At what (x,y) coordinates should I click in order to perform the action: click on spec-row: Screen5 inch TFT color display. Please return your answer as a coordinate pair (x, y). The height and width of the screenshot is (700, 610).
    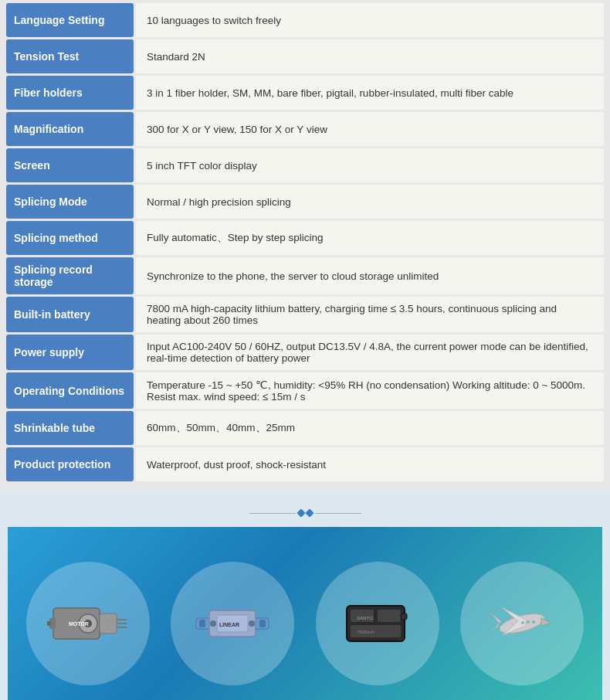
    Looking at the image, I should click on (305, 165).